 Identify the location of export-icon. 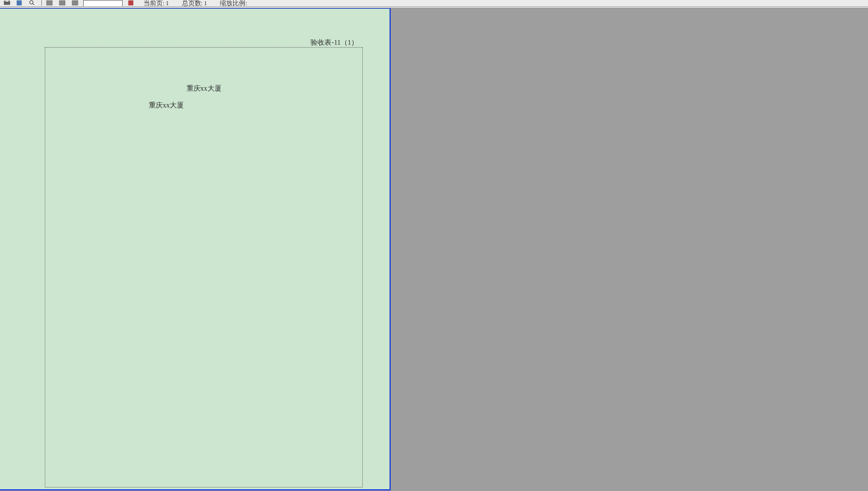
(20, 3).